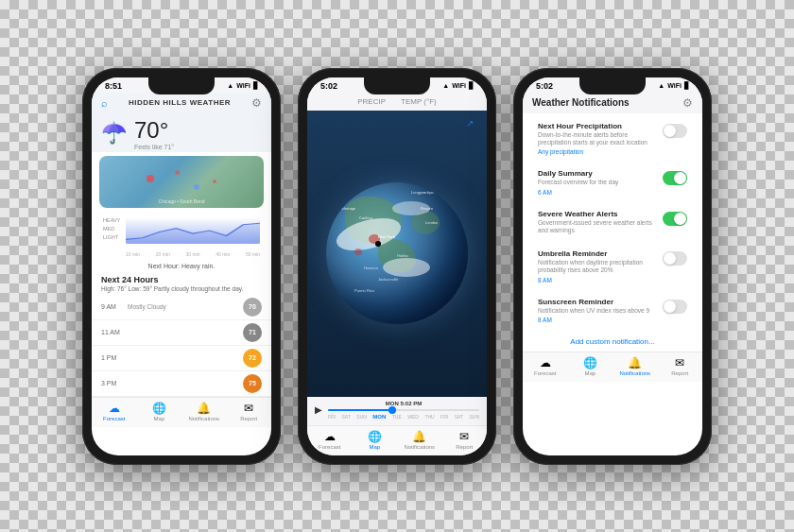 The width and height of the screenshot is (794, 532). I want to click on status-time-1: 8:51, so click(113, 86).